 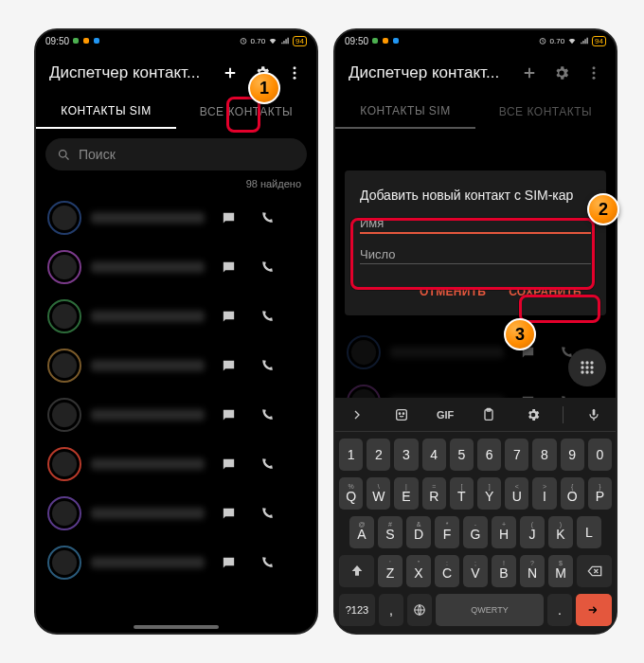 What do you see at coordinates (587, 367) in the screenshot?
I see `dialpad-button` at bounding box center [587, 367].